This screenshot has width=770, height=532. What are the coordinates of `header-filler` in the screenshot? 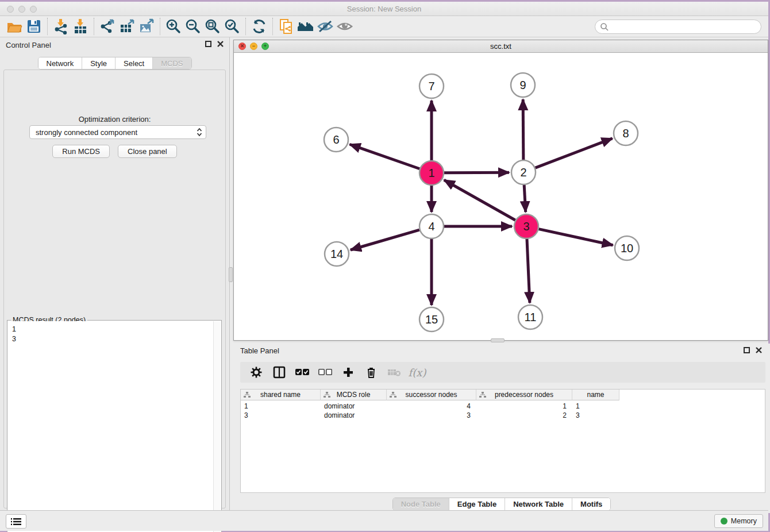 It's located at (692, 395).